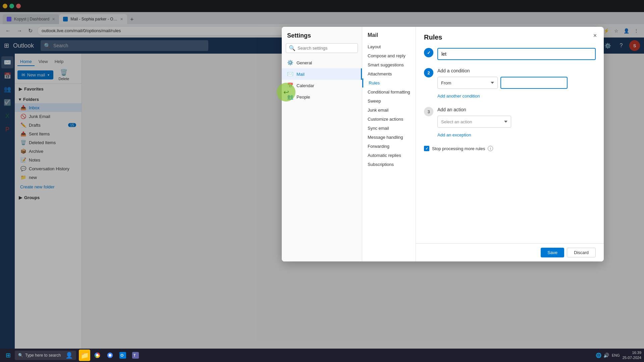  I want to click on general-icon: ⚙️, so click(290, 63).